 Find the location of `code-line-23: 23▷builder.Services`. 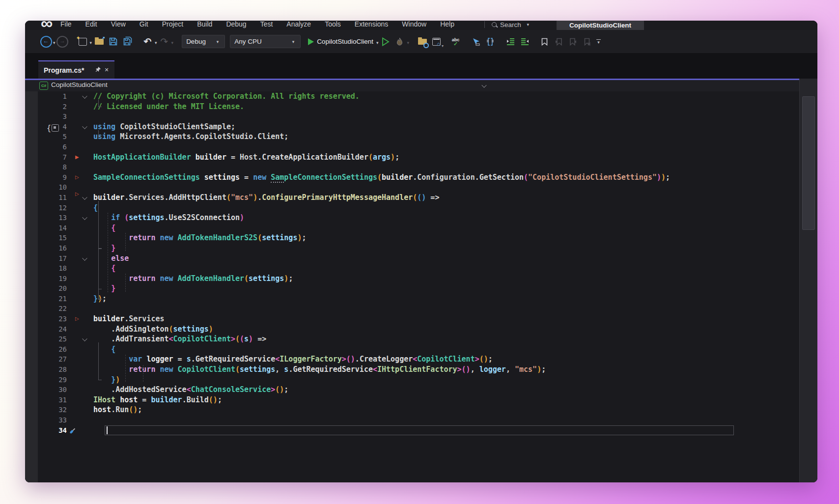

code-line-23: 23▷builder.Services is located at coordinates (413, 319).